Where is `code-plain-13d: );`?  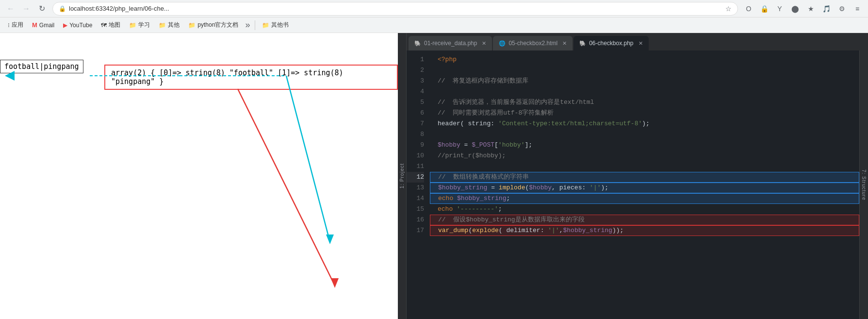 code-plain-13d: ); is located at coordinates (605, 188).